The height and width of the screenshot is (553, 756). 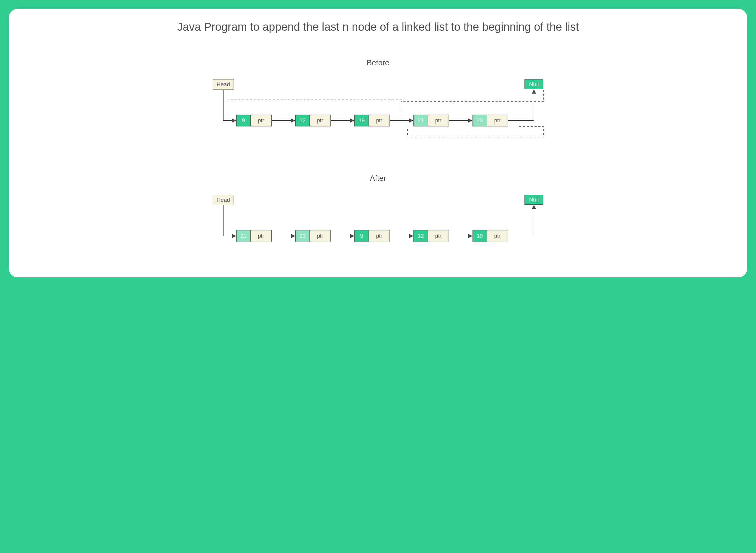 I want to click on node-before-4: 23 ptr, so click(x=490, y=121).